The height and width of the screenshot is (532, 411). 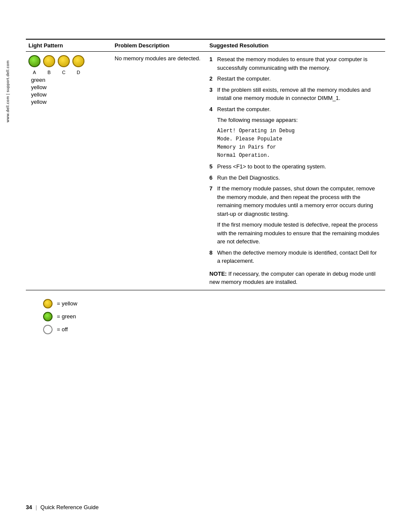 What do you see at coordinates (78, 72) in the screenshot?
I see `label-D: D` at bounding box center [78, 72].